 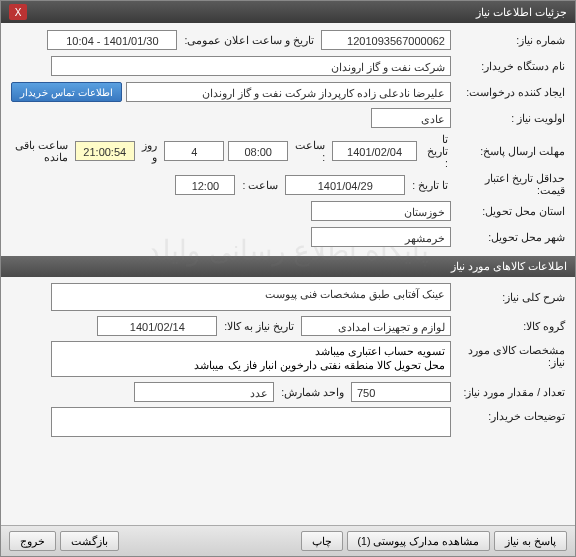 What do you see at coordinates (419, 541) in the screenshot?
I see `attachments-button: مشاهده مدارک پیوستی (1)` at bounding box center [419, 541].